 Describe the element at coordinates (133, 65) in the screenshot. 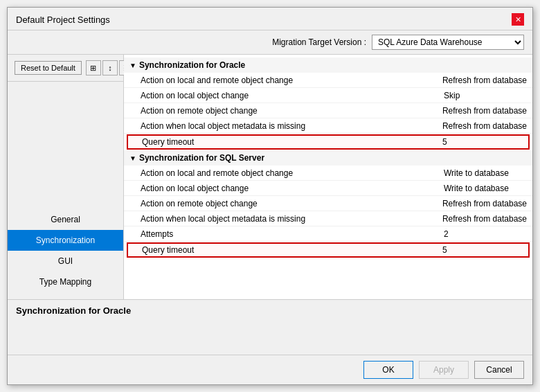

I see `oracle-chevron-icon: ▼` at that location.